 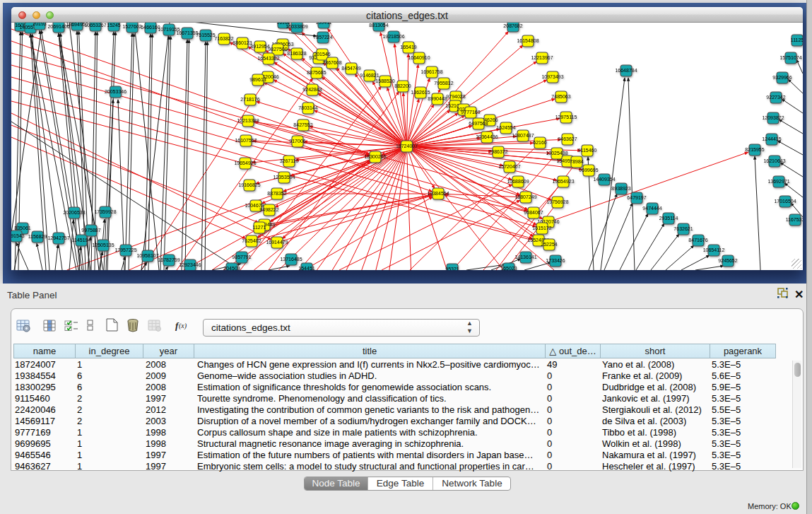 I want to click on svg-text: 1527602, so click(x=131, y=27).